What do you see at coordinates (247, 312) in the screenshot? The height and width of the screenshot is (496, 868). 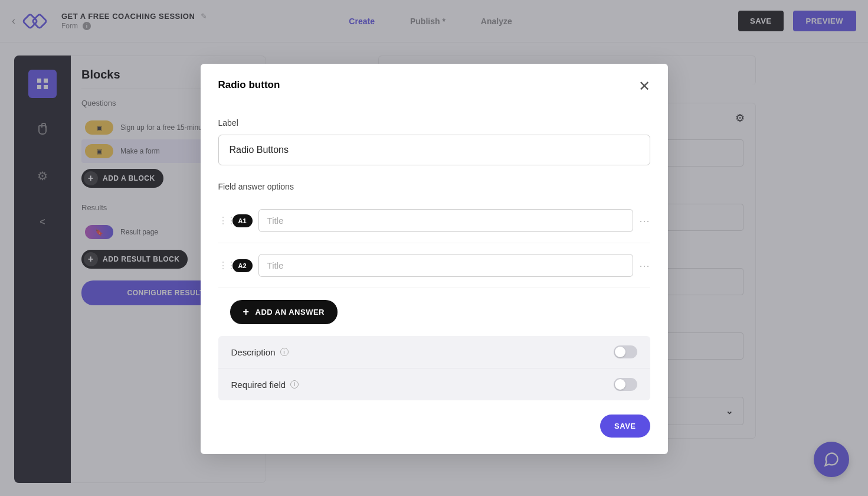 I see `plus-icon: +` at bounding box center [247, 312].